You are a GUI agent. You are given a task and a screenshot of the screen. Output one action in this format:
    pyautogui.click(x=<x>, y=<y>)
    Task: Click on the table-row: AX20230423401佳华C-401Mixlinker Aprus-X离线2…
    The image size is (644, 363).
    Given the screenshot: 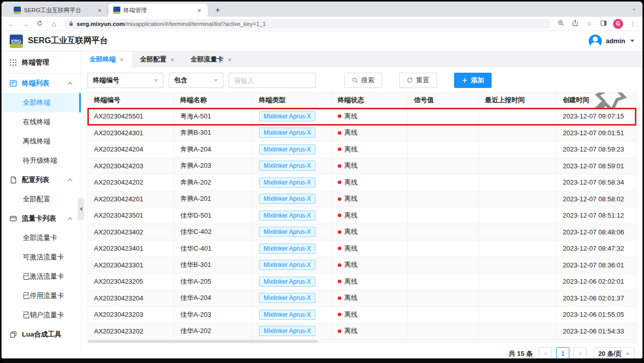 What is the action you would take?
    pyautogui.click(x=362, y=249)
    